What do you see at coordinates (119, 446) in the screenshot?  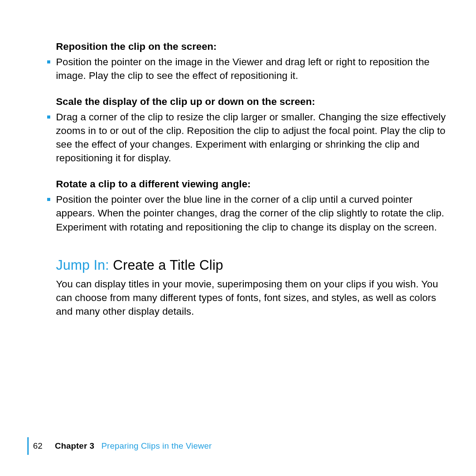 I see `page-footer: 62 Chapter 3 Preparing Clips in the View…` at bounding box center [119, 446].